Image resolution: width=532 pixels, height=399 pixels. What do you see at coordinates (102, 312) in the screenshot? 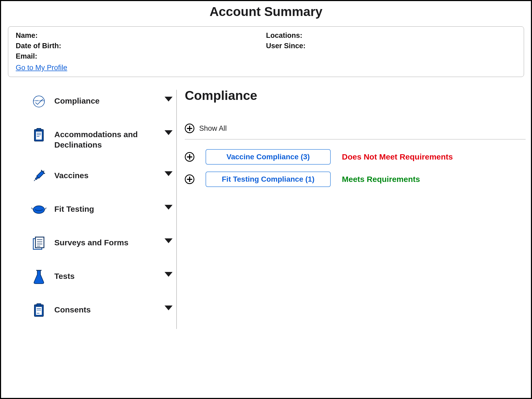
I see `sidebar-item-consents: Consents` at bounding box center [102, 312].